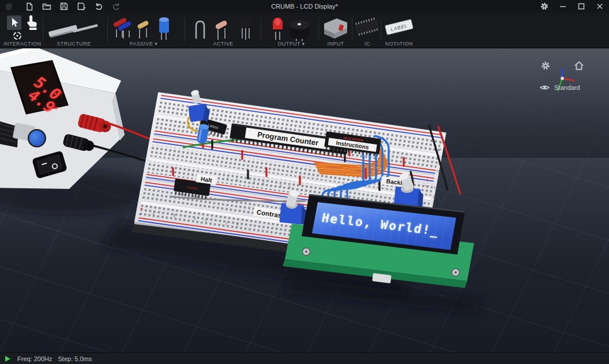  I want to click on led-item, so click(278, 29).